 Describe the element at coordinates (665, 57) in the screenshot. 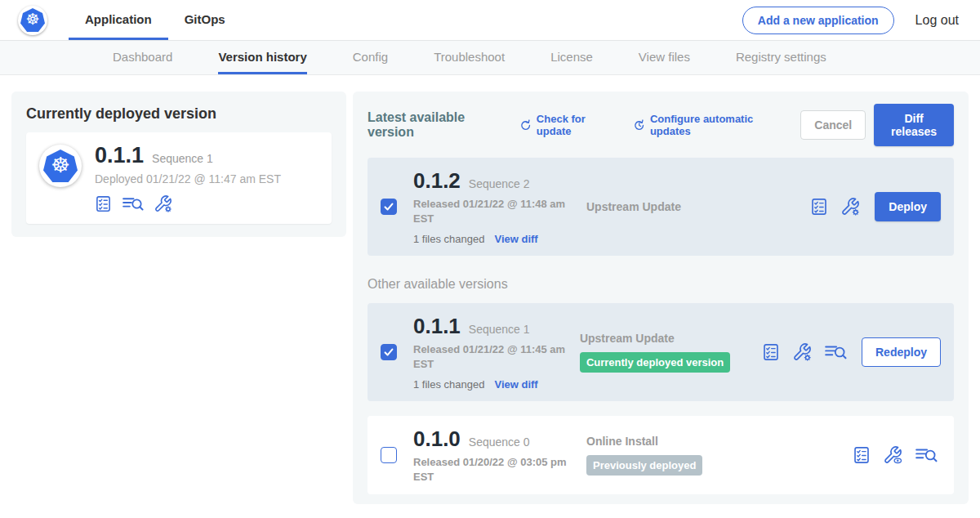

I see `subnav-tab-view-files-label: View files` at that location.